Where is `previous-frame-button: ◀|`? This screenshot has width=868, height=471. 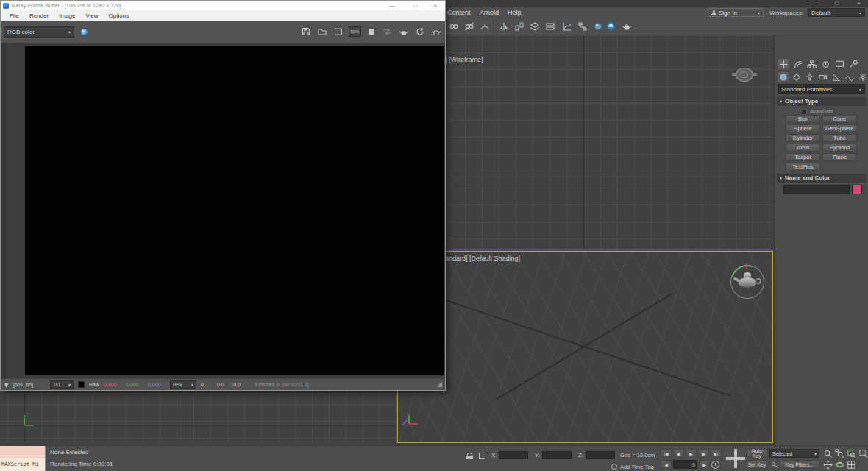
previous-frame-button: ◀| is located at coordinates (678, 453).